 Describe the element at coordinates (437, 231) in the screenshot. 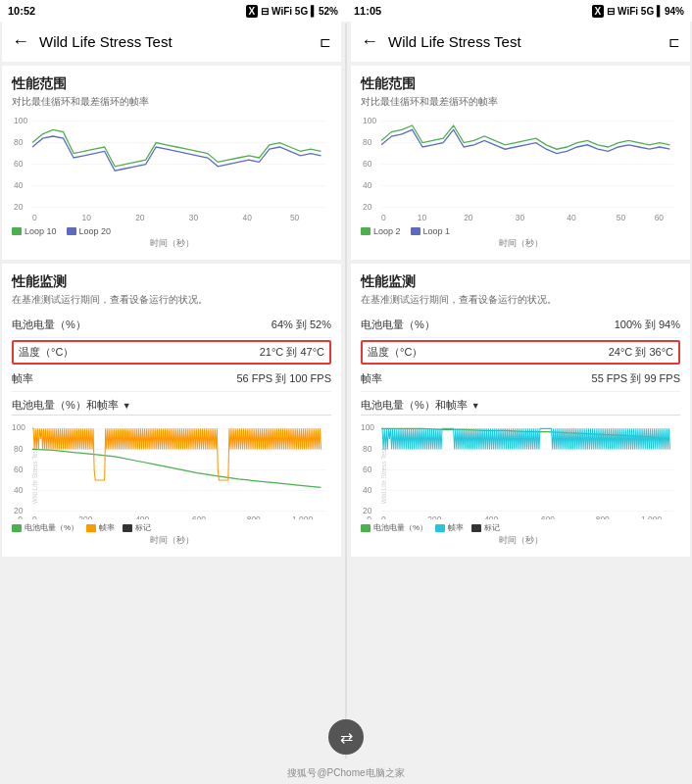

I see `legend-label-loop1: Loop 1` at that location.